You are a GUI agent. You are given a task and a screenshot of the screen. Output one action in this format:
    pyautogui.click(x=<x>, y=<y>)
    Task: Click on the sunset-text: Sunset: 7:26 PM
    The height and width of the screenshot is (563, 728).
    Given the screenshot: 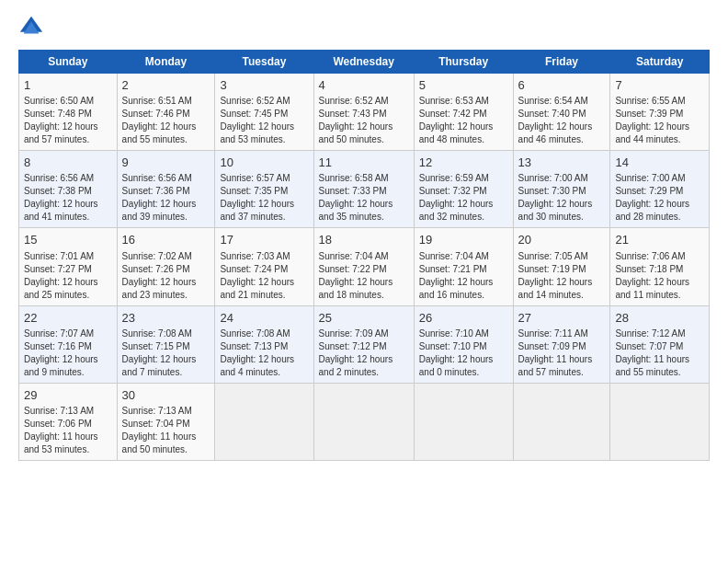 What is the action you would take?
    pyautogui.click(x=166, y=270)
    